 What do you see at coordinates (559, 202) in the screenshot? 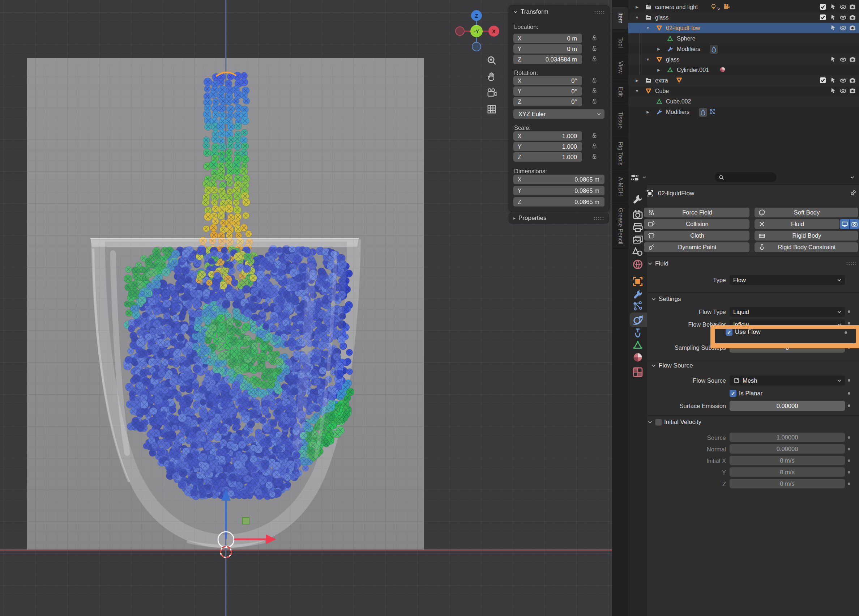
I see `dimensions-z-field: Z0.0865 m` at bounding box center [559, 202].